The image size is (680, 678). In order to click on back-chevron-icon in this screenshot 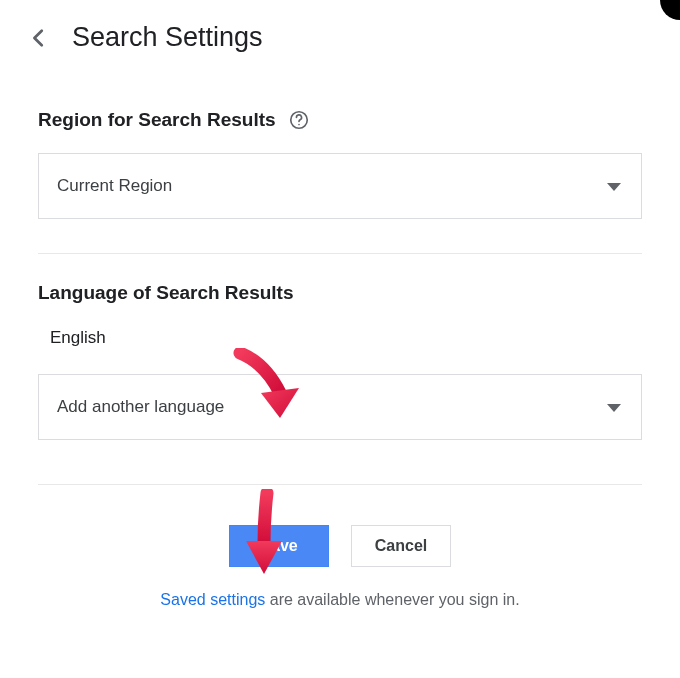, I will do `click(39, 38)`.